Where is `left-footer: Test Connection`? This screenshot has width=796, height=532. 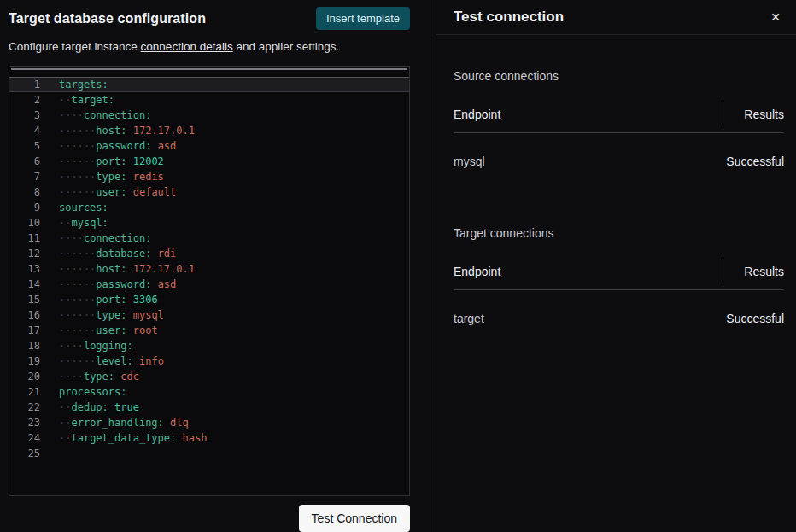
left-footer: Test Connection is located at coordinates (209, 518).